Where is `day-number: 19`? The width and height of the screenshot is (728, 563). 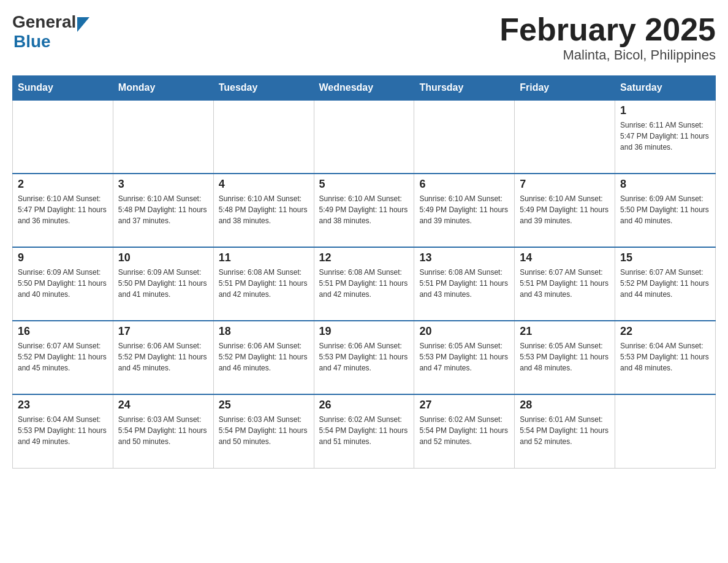
day-number: 19 is located at coordinates (364, 331).